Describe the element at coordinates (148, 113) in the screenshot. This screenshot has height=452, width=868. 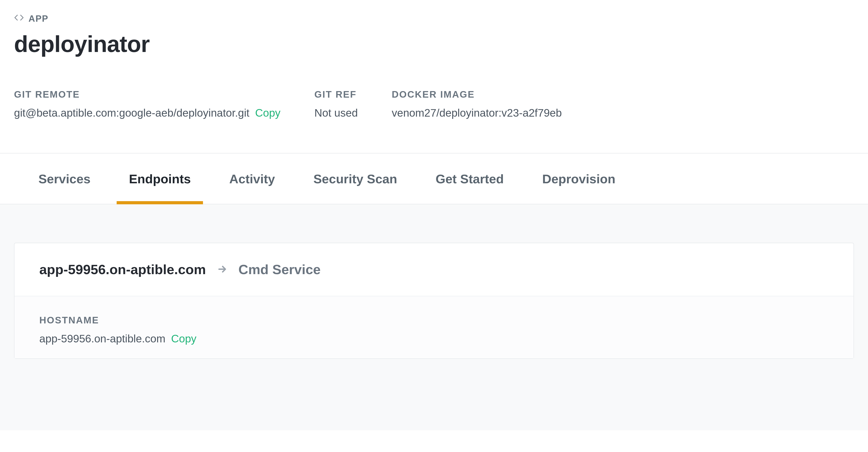
I see `meta-value: git@beta.aptible.com:google-aeb/deployin…` at that location.